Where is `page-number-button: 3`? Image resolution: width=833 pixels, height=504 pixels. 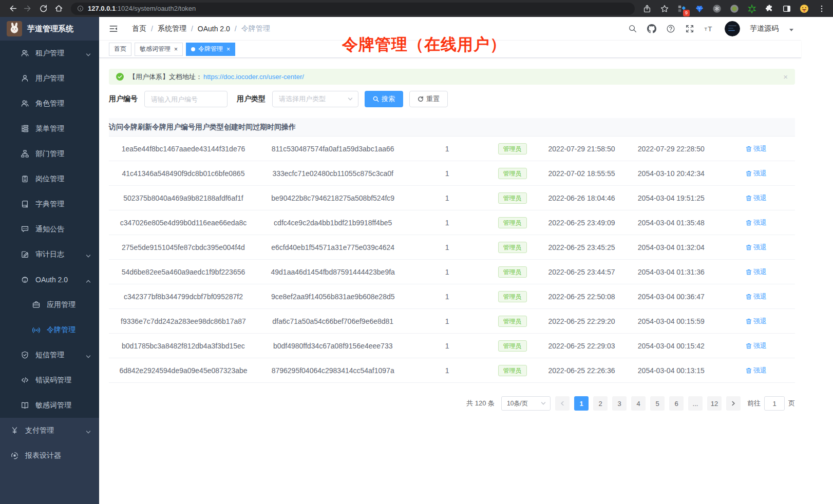 page-number-button: 3 is located at coordinates (619, 403).